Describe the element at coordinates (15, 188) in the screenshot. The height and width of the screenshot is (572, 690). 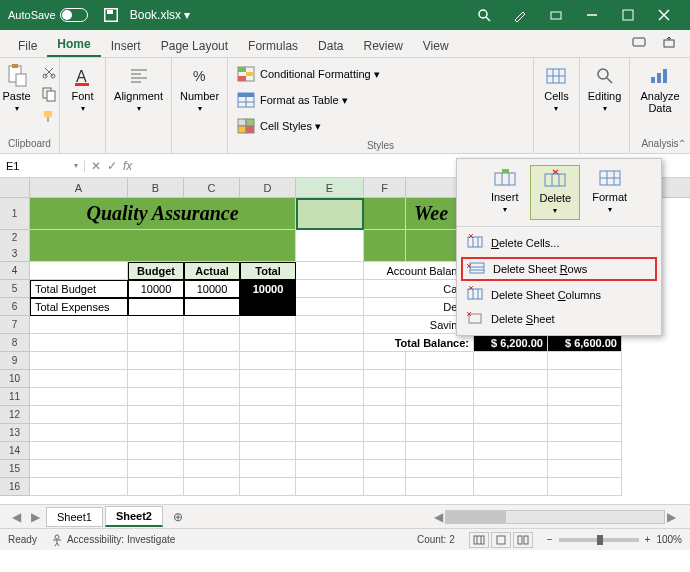
I see `select-all-corner` at that location.